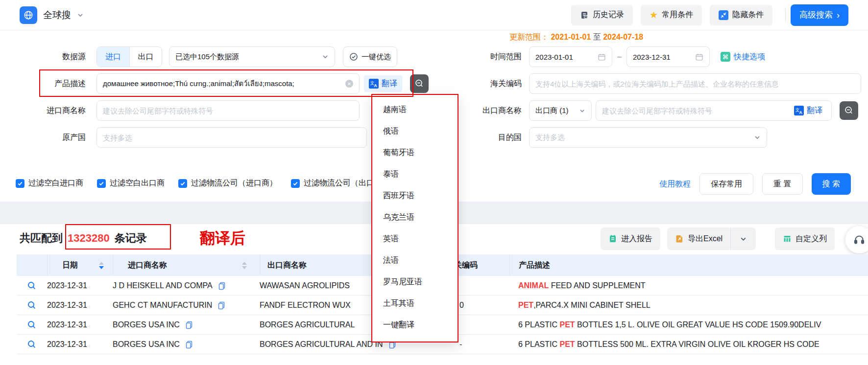  Describe the element at coordinates (228, 111) in the screenshot. I see `importer-input` at that location.